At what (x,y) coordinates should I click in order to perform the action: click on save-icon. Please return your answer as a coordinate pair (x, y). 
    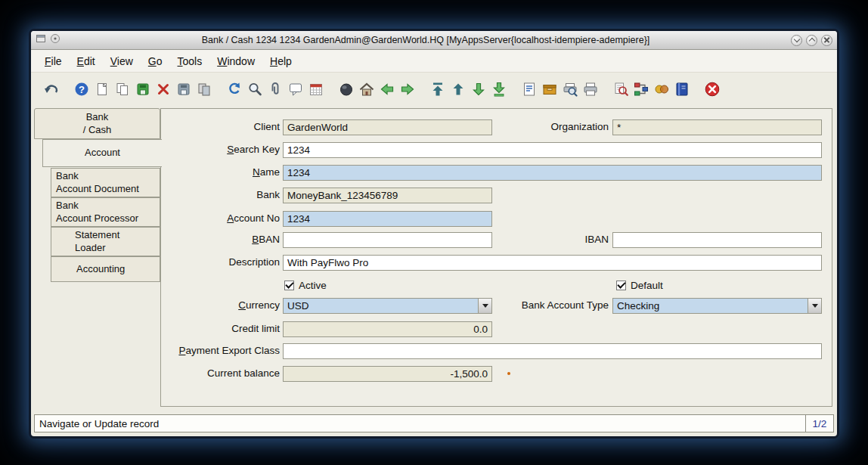
    Looking at the image, I should click on (142, 89).